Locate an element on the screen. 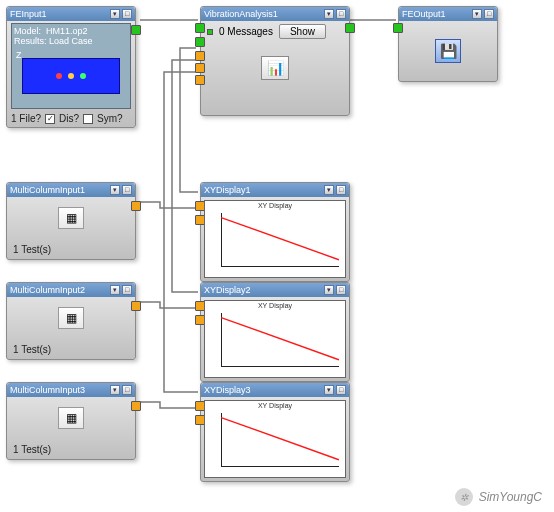  titlebar: MultiColumnInput2 ▾□ is located at coordinates (71, 290).